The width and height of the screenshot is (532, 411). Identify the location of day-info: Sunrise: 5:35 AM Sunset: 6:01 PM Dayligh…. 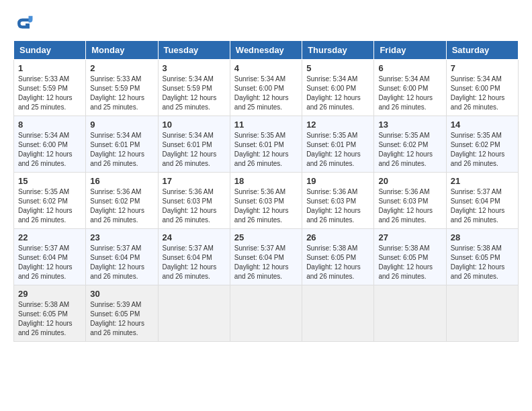
(338, 150).